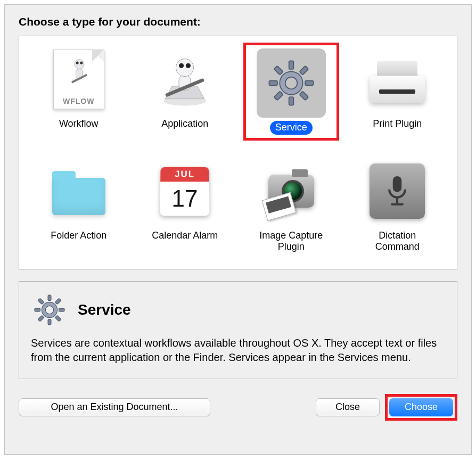  I want to click on type-print-plugin: Print Plugin, so click(398, 92).